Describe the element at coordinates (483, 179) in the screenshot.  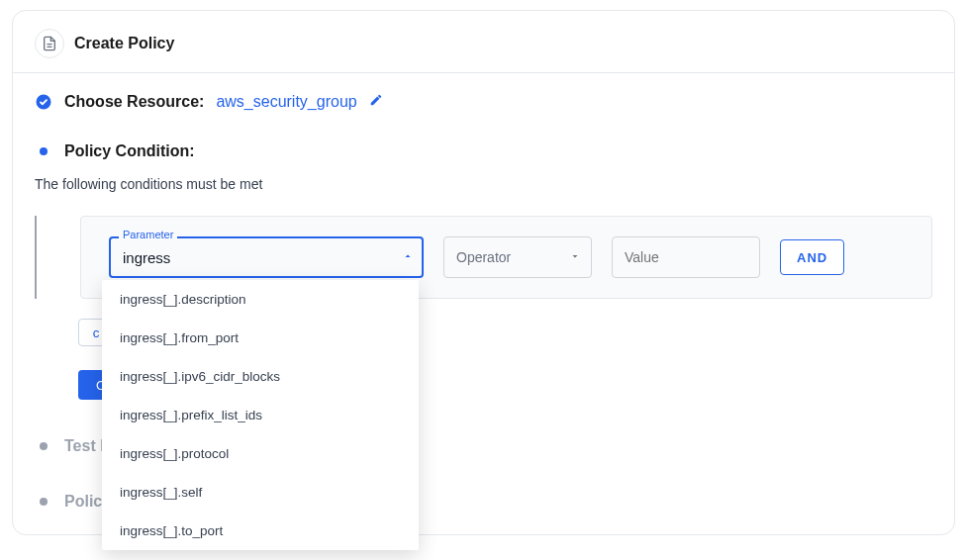
I see `condition-hint: The following conditions must be met` at that location.